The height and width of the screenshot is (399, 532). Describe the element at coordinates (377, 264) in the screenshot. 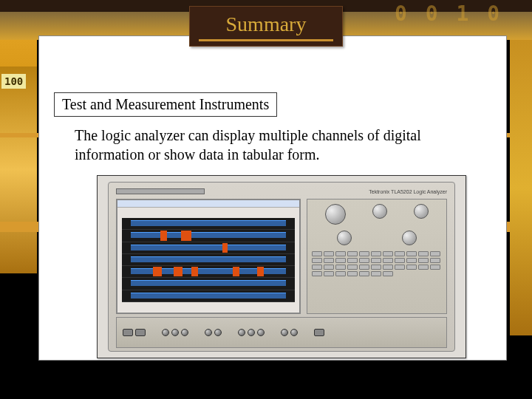

I see `button-grid` at that location.